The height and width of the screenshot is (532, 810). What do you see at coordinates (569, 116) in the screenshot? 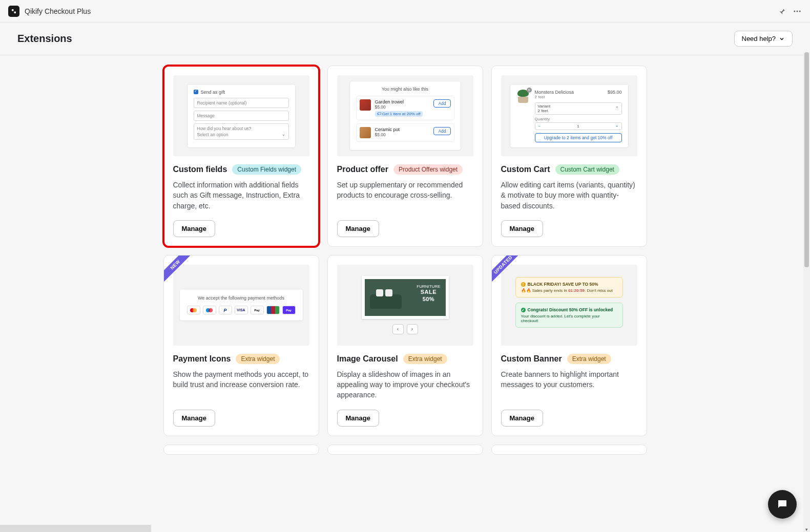
I see `card-preview: × Monstera Deliciosa$95.00 2 feet Varian…` at bounding box center [569, 116].